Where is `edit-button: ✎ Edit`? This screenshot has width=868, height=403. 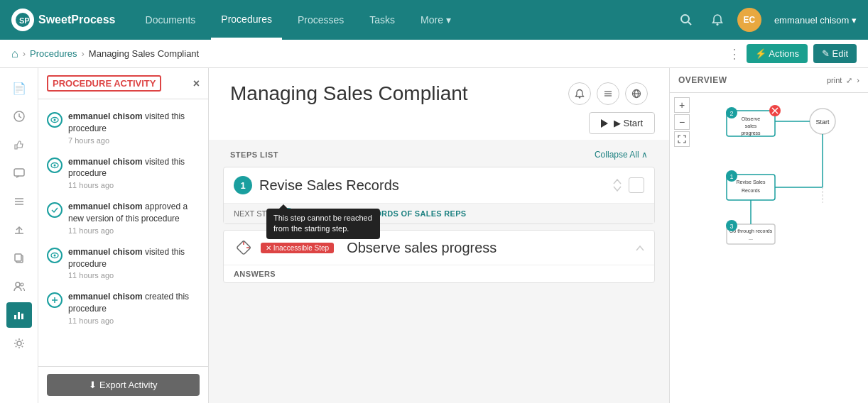
edit-button: ✎ Edit is located at coordinates (835, 54).